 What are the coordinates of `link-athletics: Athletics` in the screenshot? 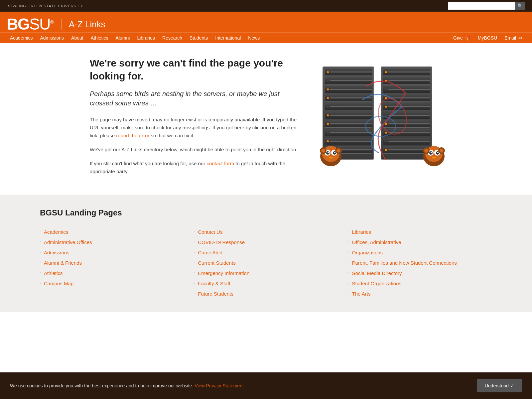 It's located at (53, 273).